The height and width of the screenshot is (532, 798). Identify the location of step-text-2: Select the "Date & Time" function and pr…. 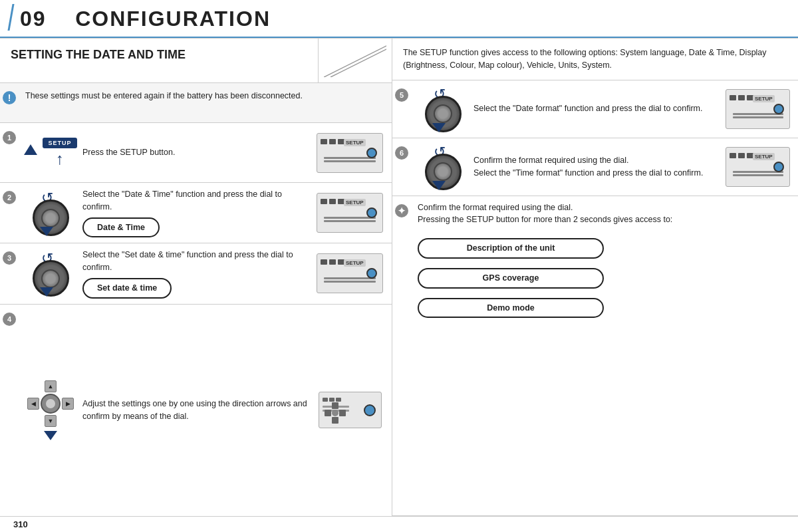
(196, 213).